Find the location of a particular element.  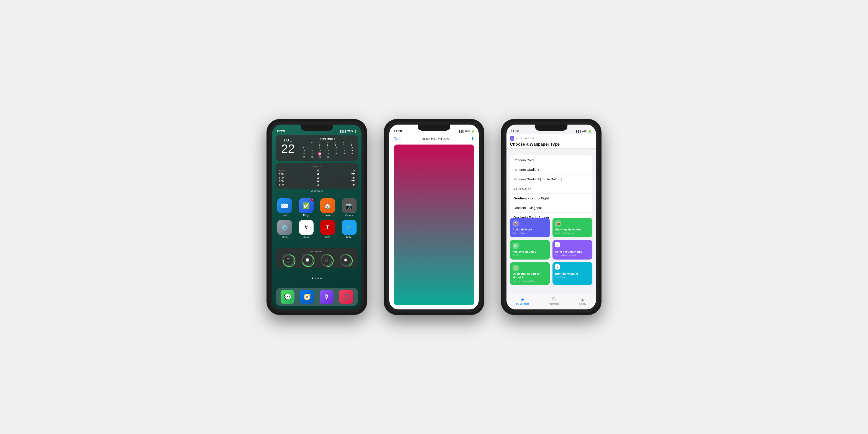

time-3: 11:28 is located at coordinates (515, 131).